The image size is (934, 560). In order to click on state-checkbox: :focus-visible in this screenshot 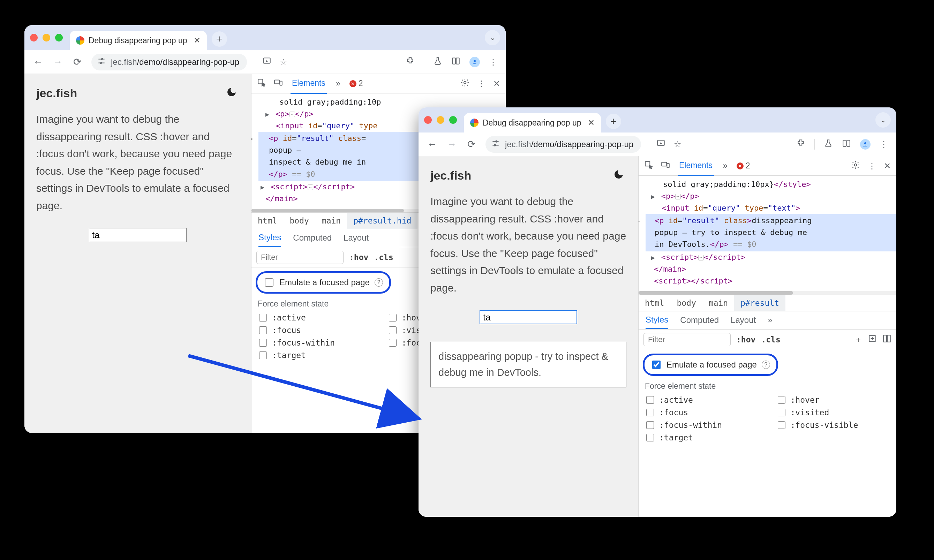, I will do `click(833, 425)`.